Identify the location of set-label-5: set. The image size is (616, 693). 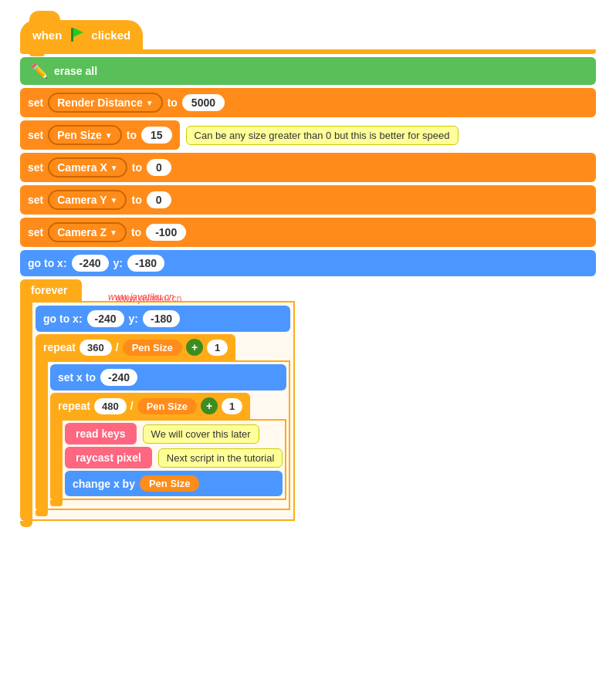
(36, 232).